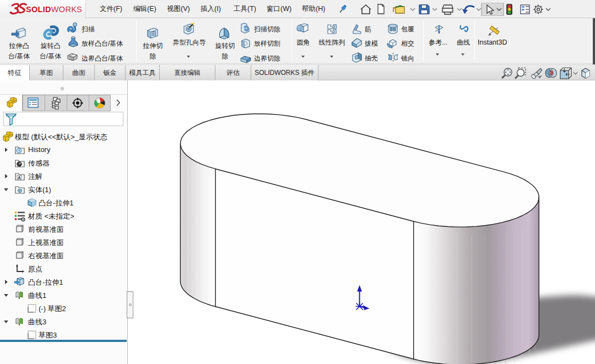 The height and width of the screenshot is (364, 595). Describe the element at coordinates (19, 177) in the screenshot. I see `svg-text: A` at that location.